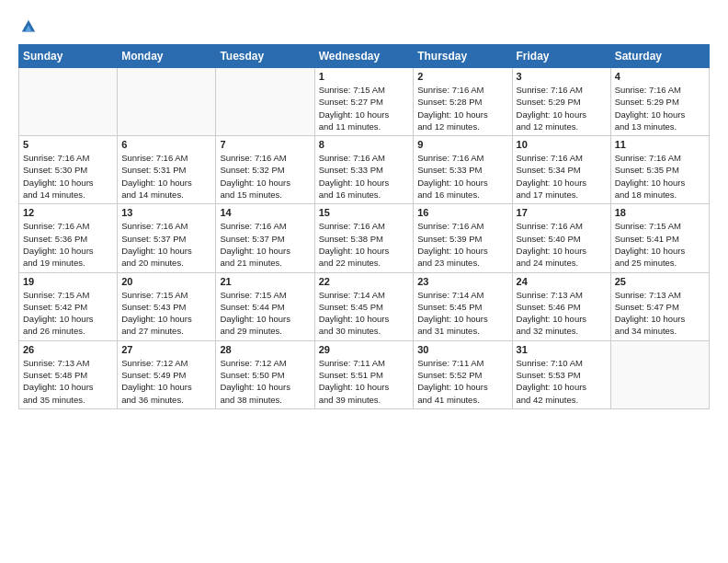 The height and width of the screenshot is (563, 728). What do you see at coordinates (167, 170) in the screenshot?
I see `calendar-cell: 6Sunrise: 7:16 AM Sunset: 5:31 PM Daylig…` at bounding box center [167, 170].